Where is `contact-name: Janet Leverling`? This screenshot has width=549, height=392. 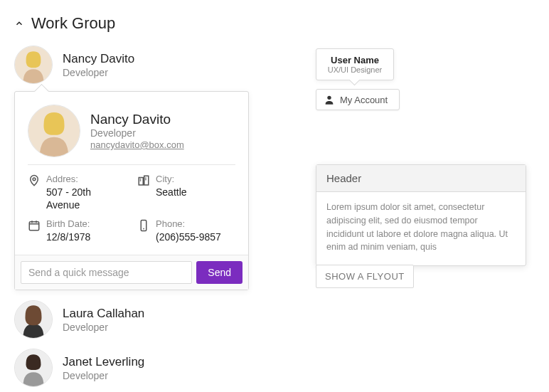 contact-name: Janet Leverling is located at coordinates (104, 362).